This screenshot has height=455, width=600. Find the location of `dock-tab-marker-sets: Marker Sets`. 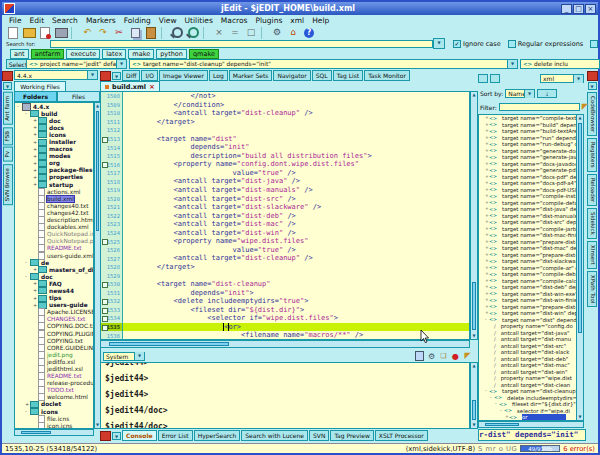

dock-tab-marker-sets: Marker Sets is located at coordinates (251, 76).